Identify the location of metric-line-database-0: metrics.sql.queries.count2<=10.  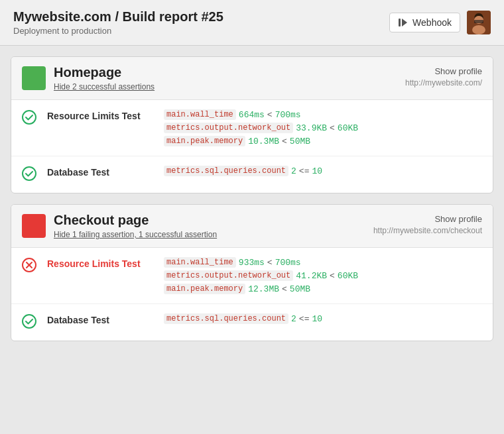
(243, 171).